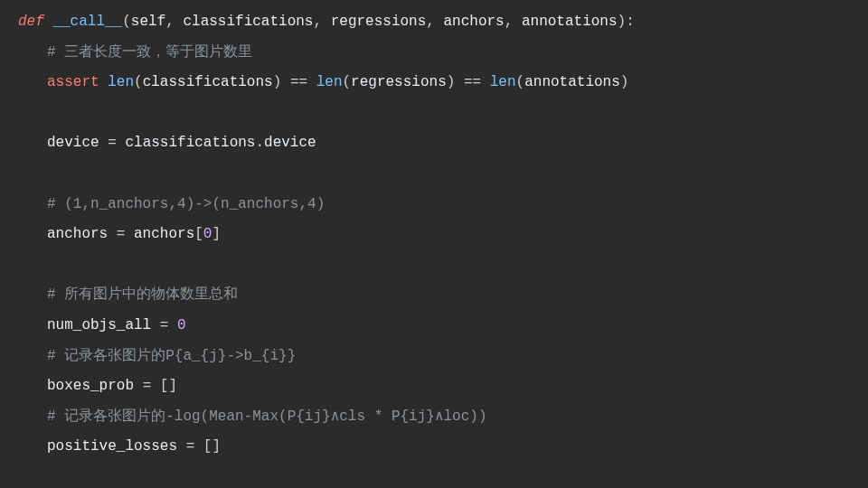  What do you see at coordinates (434, 357) in the screenshot?
I see `code-line-12: # 记录各张图片的P{a_{j}->b_{i}}` at bounding box center [434, 357].